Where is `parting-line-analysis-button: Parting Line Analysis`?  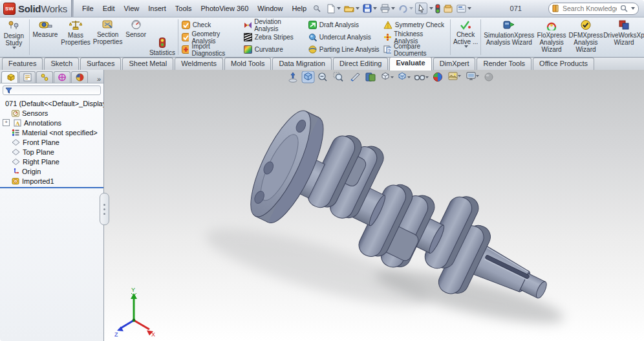 parting-line-analysis-button: Parting Line Analysis is located at coordinates (344, 49).